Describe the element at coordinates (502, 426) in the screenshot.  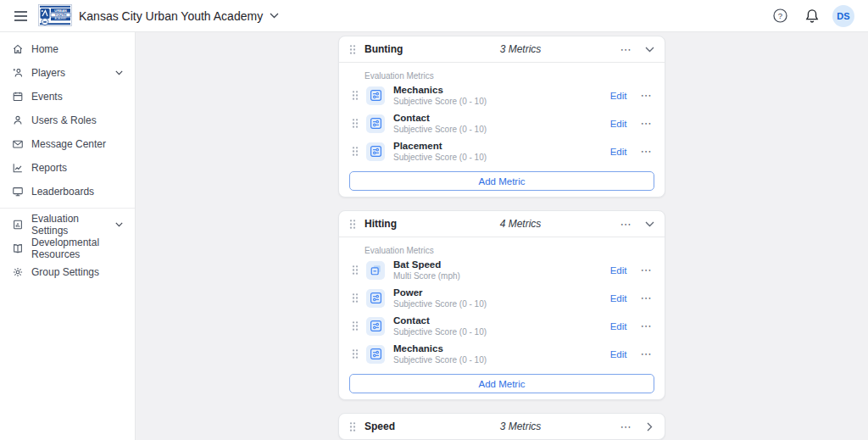
I see `section-header: Speed 3 Metrics ⋯` at that location.